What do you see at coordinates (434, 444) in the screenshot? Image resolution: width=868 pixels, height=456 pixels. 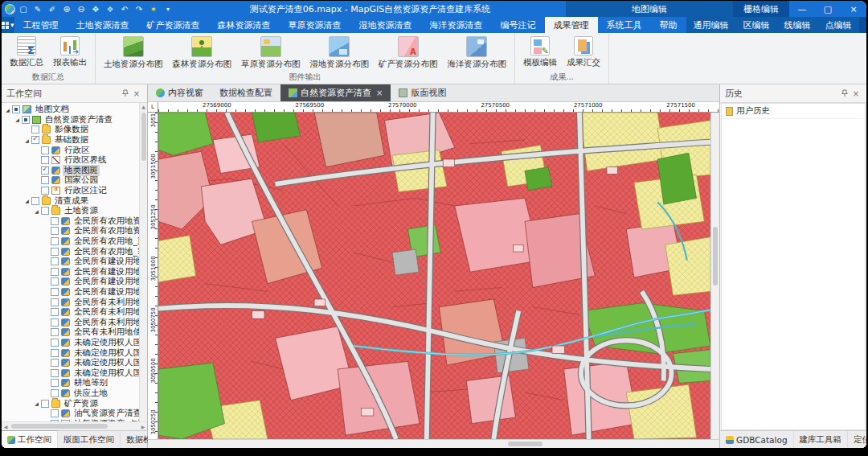 I see `map-horizontal-scrollbar` at bounding box center [434, 444].